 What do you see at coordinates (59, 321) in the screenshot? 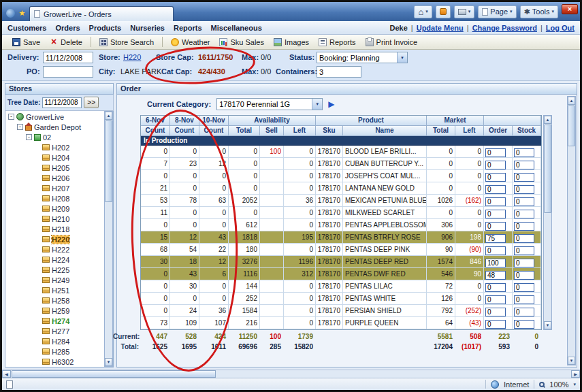
I see `tree-item-h274: H274` at bounding box center [59, 321].